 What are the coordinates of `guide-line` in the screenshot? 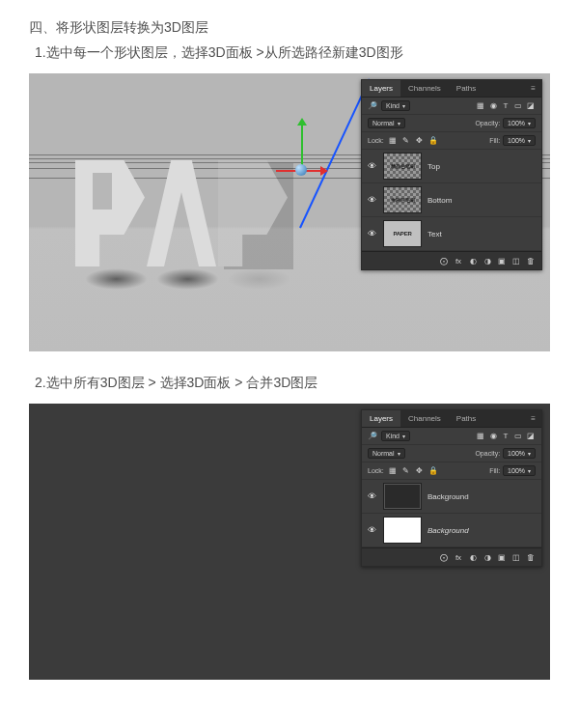 It's located at (335, 154).